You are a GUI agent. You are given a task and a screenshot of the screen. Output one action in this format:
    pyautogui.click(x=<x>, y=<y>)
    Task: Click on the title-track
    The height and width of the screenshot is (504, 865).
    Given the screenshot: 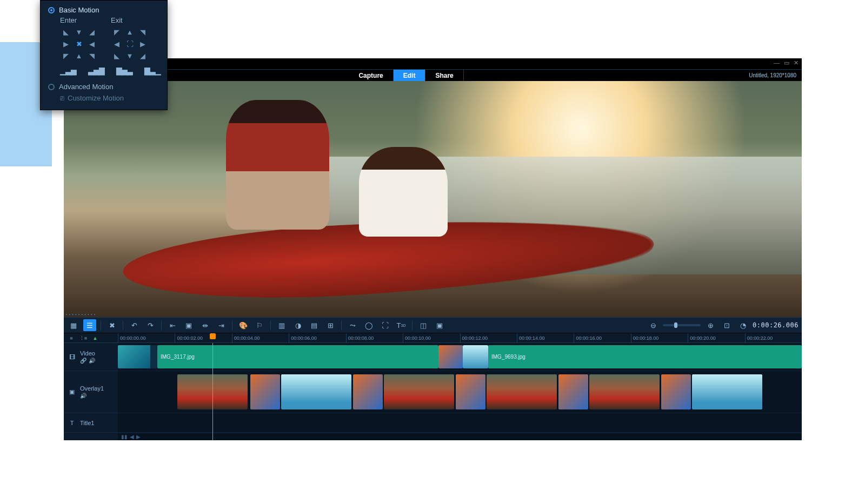 What is the action you would take?
    pyautogui.click(x=460, y=423)
    